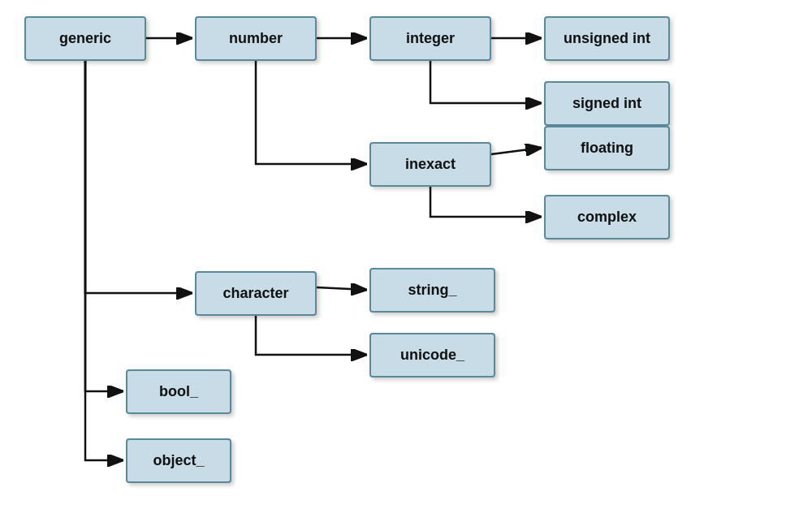 The image size is (812, 509). Describe the element at coordinates (256, 294) in the screenshot. I see `node-character: character` at that location.